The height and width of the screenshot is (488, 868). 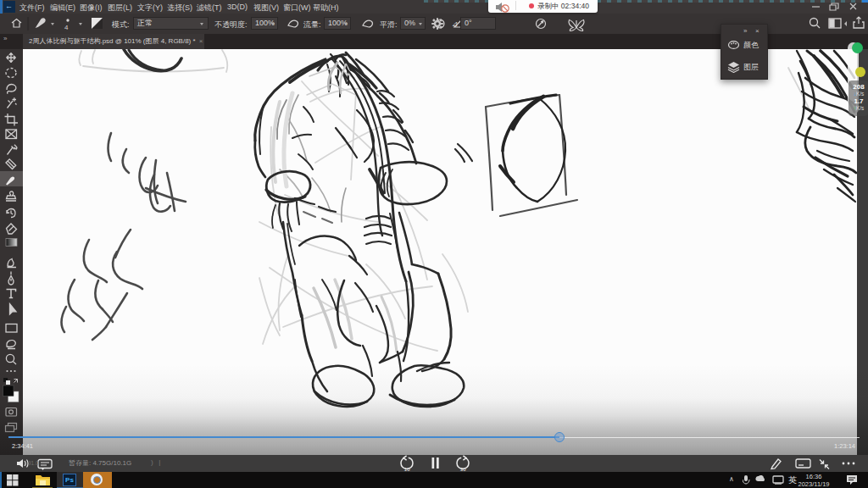 I want to click on svg-text: 10, so click(x=407, y=469).